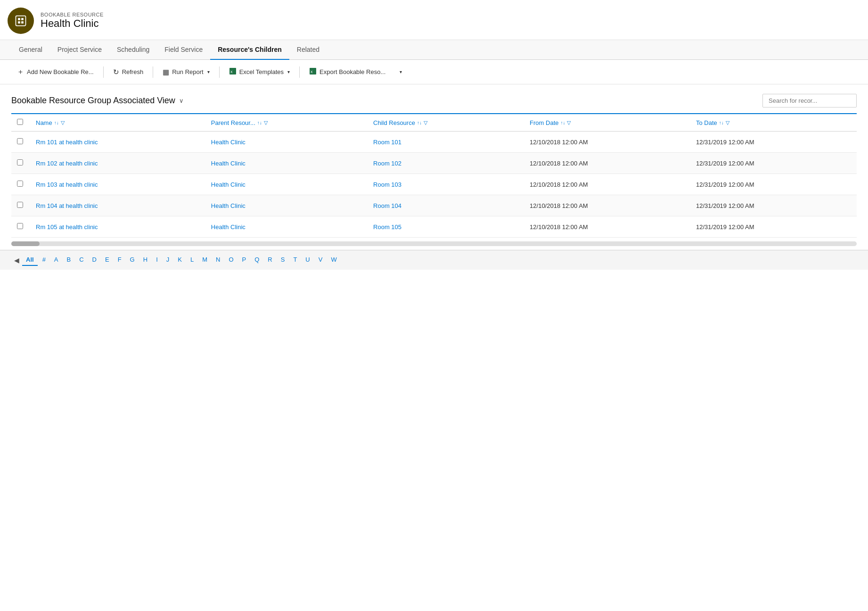 The height and width of the screenshot is (611, 868). Describe the element at coordinates (67, 142) in the screenshot. I see `row-name-link: Rm 101 at health clinic` at that location.